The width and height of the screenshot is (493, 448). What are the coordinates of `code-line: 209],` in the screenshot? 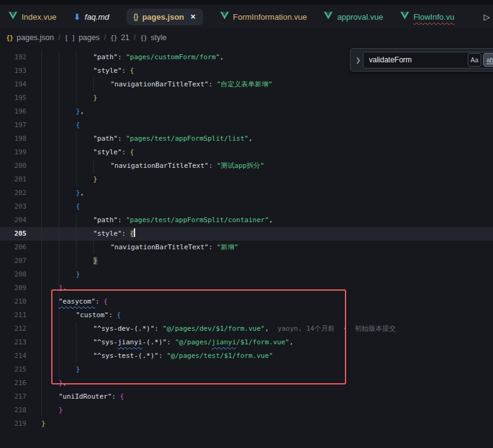 It's located at (247, 288).